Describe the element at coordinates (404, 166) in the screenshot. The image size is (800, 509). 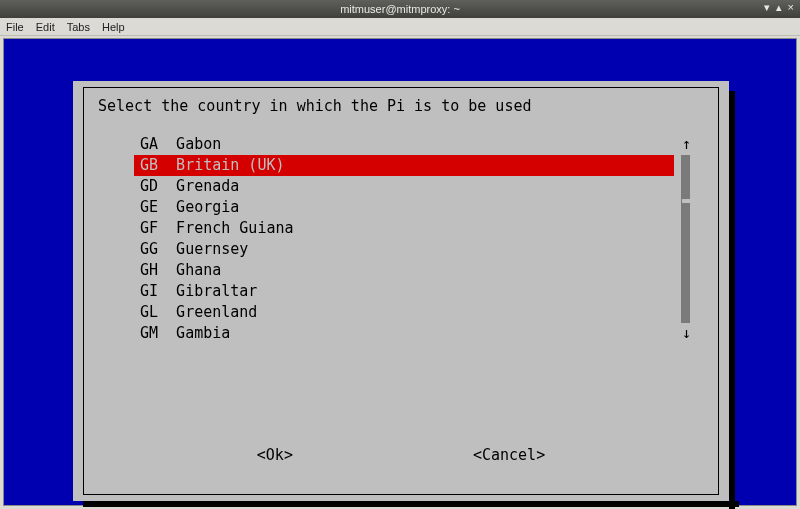
I see `country-list-item: GB Britain (UK)` at that location.